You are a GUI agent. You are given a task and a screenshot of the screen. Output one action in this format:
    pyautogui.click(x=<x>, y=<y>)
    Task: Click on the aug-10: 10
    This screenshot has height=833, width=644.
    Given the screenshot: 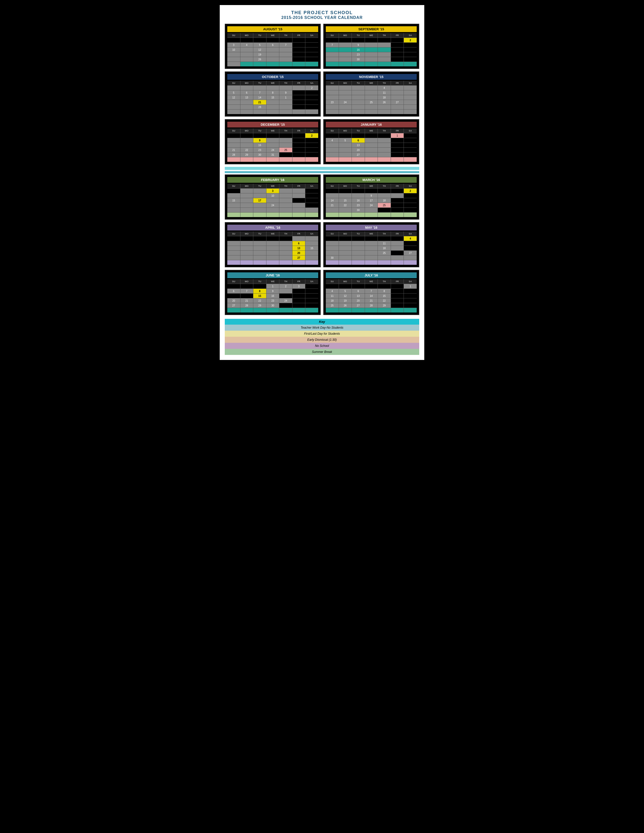 What is the action you would take?
    pyautogui.click(x=234, y=50)
    